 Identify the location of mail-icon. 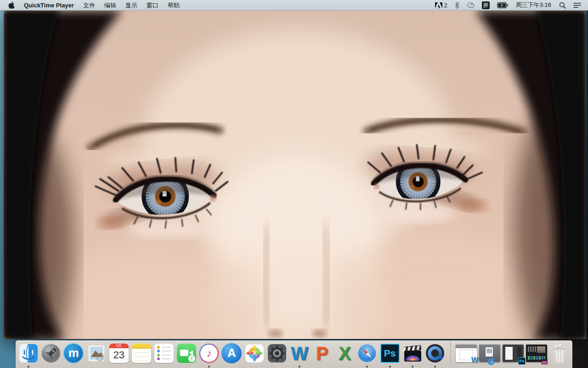
(96, 353).